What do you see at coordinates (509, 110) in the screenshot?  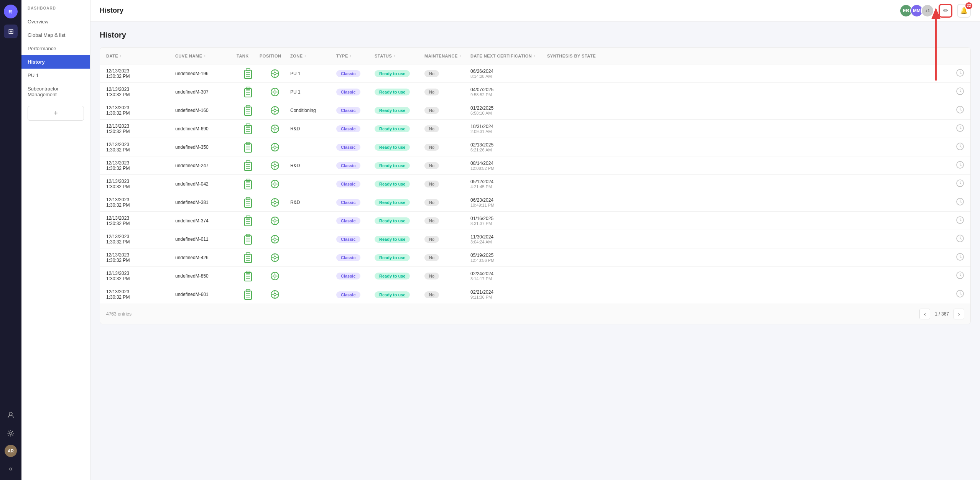 I see `cell-cert-2: 01/22/2025 6:58:10 AM` at bounding box center [509, 110].